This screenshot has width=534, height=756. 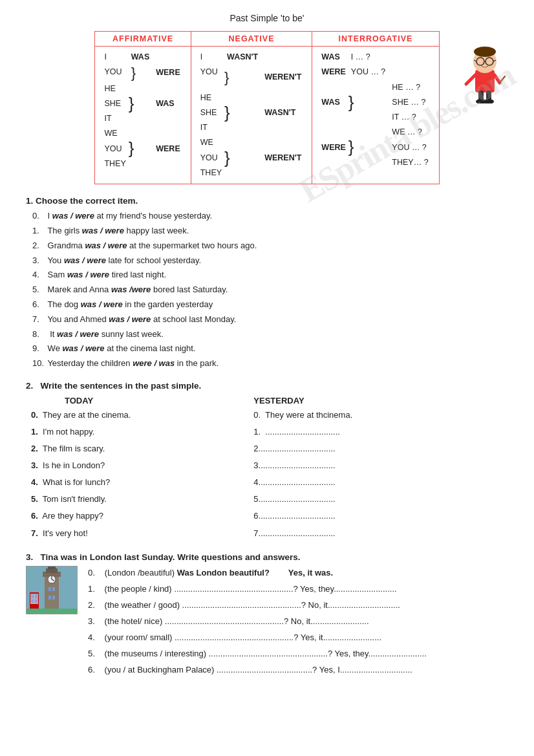 What do you see at coordinates (270, 363) in the screenshot?
I see `list-item: 10. Yesterday the children were / was in…` at bounding box center [270, 363].